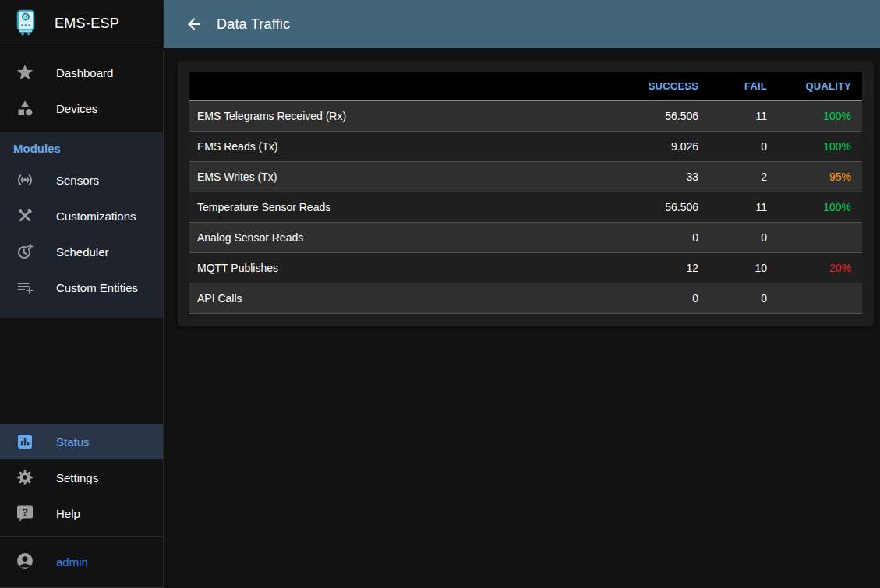 This screenshot has width=880, height=588. I want to click on sidebar-item-label: Scheduler, so click(83, 252).